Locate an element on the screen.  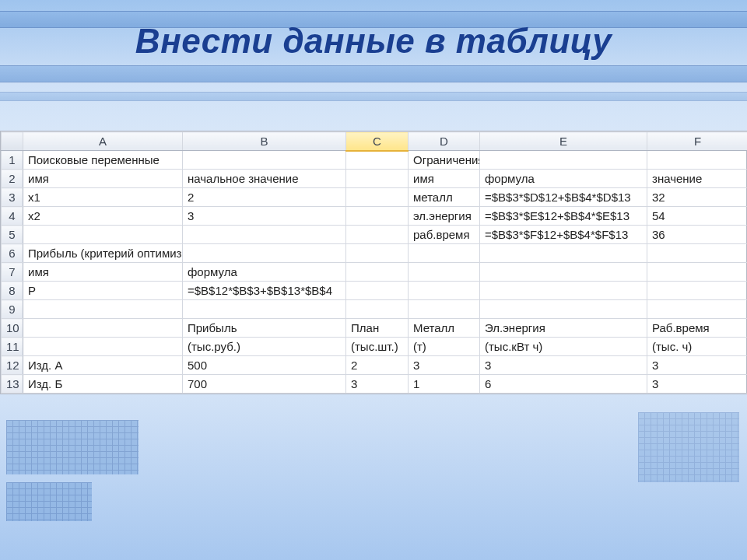
row-header-10: 10 is located at coordinates (12, 328).